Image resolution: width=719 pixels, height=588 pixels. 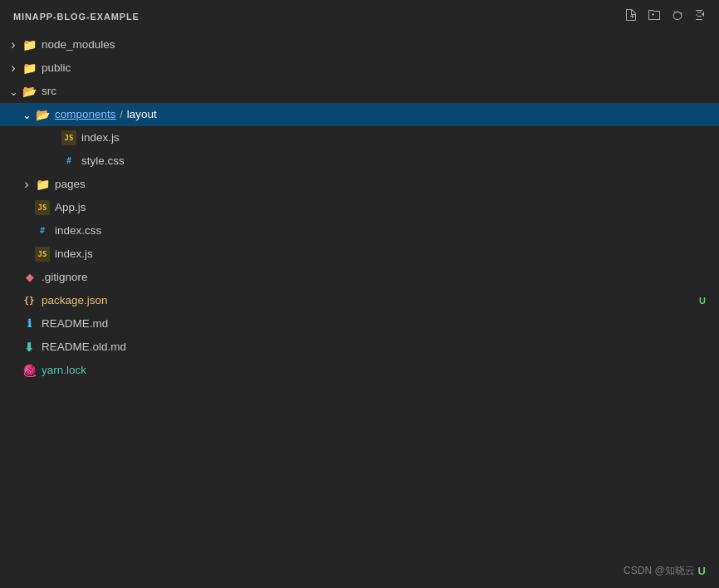 What do you see at coordinates (380, 277) in the screenshot?
I see `item-label: .gitignore` at bounding box center [380, 277].